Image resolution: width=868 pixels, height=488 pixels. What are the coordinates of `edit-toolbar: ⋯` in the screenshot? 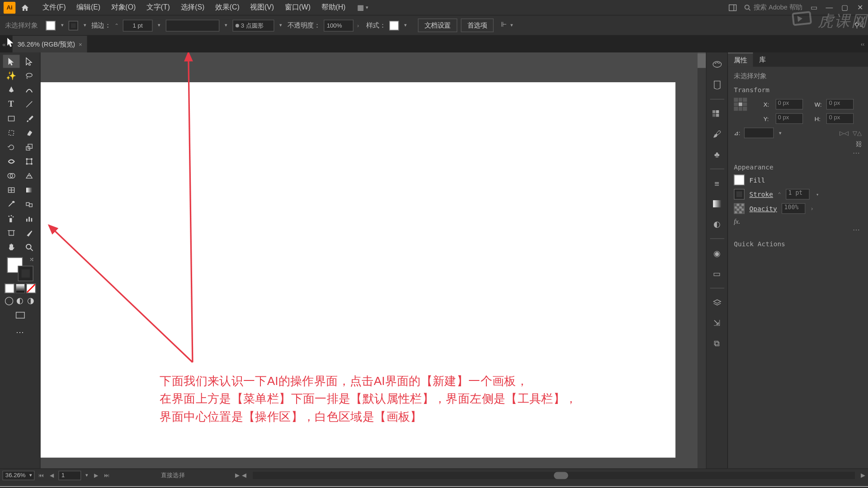 It's located at (20, 332).